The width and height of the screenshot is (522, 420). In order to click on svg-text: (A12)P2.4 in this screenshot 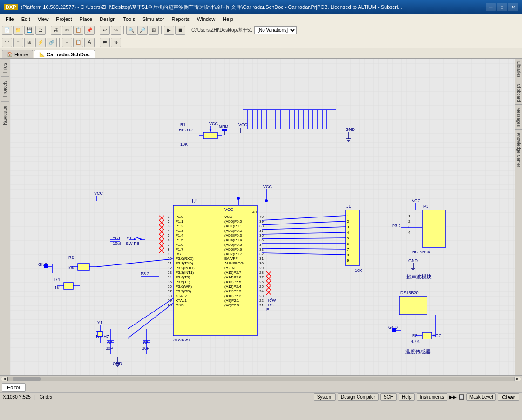, I will do `click(233, 287)`.